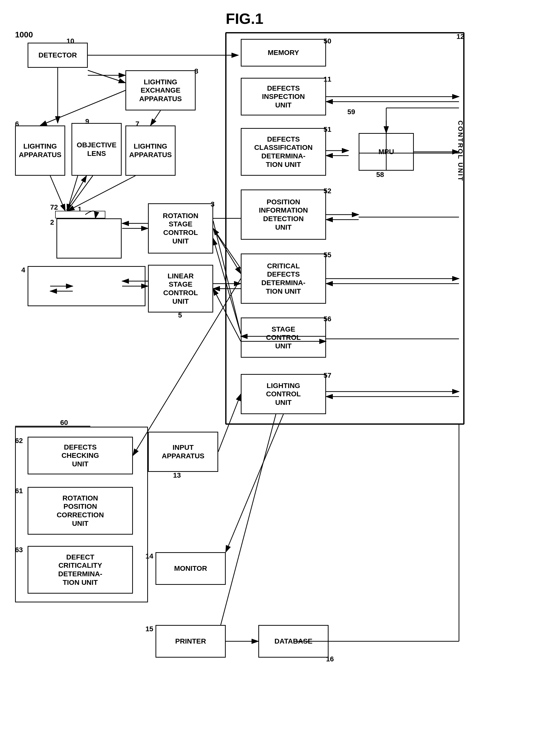  Describe the element at coordinates (283, 394) in the screenshot. I see `lighting-control-label: LIGHTING CONTROL UNIT` at that location.